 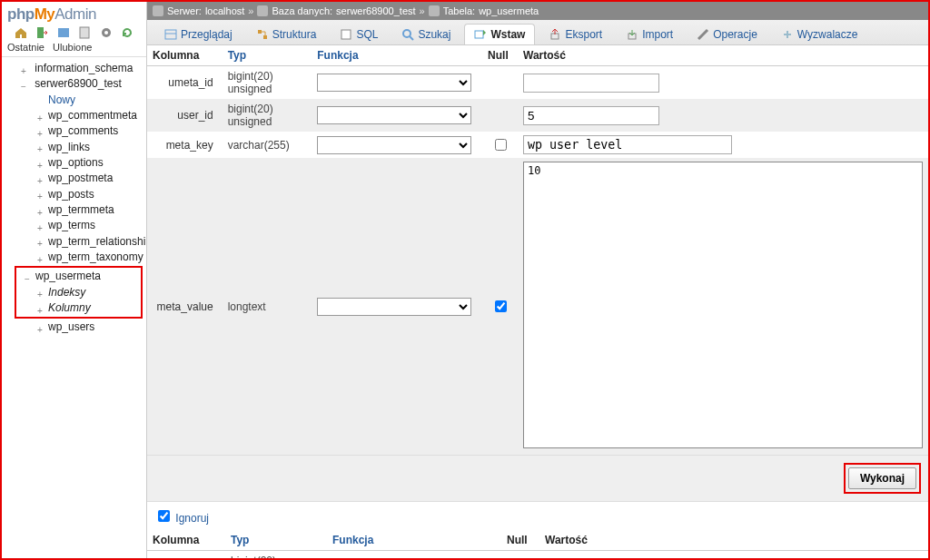 I want to click on tab-import: Import, so click(x=649, y=34).